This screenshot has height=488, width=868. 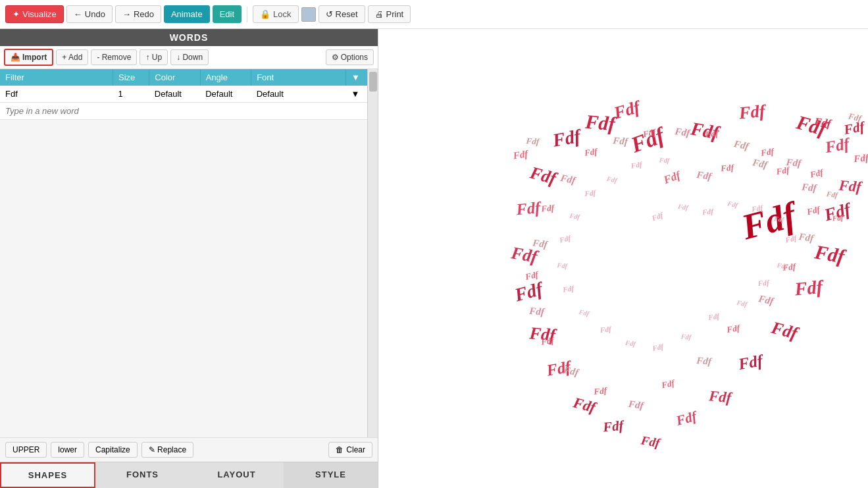 I want to click on clear-button: 🗑 Clear, so click(x=350, y=450).